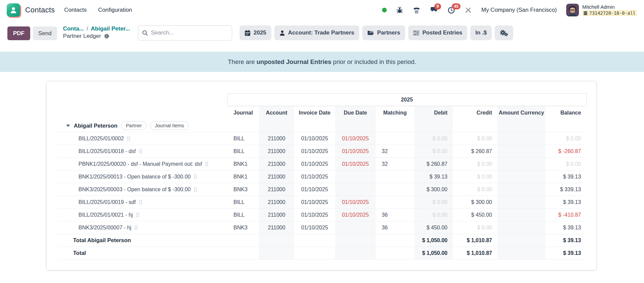 The width and height of the screenshot is (644, 283). I want to click on tools-wrench-icon, so click(468, 10).